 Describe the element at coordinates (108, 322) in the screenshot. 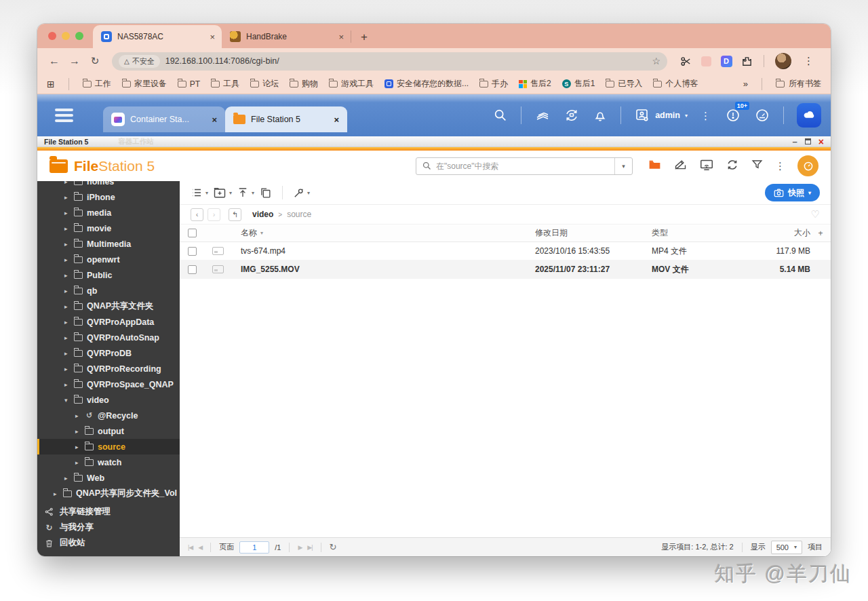

I see `sidebar-item: ▸QVRProAppData` at that location.